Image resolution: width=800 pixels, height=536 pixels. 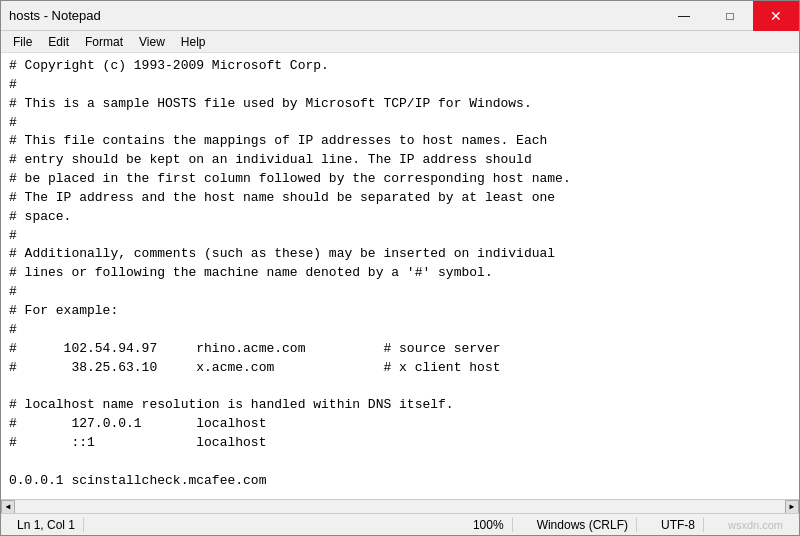 I want to click on encoding: UTF-8, so click(x=678, y=525).